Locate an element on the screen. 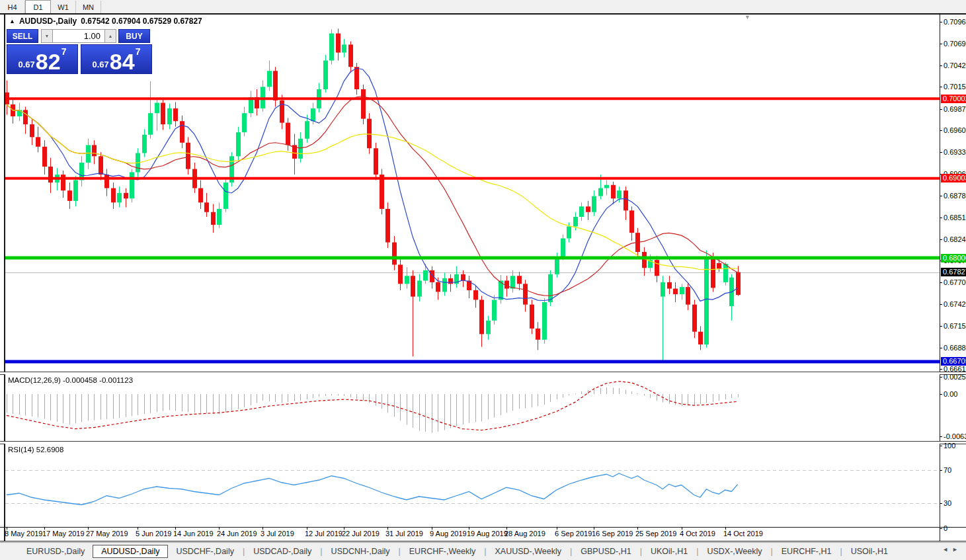 The image size is (966, 560). timeframe-button-mn: MN is located at coordinates (89, 7).